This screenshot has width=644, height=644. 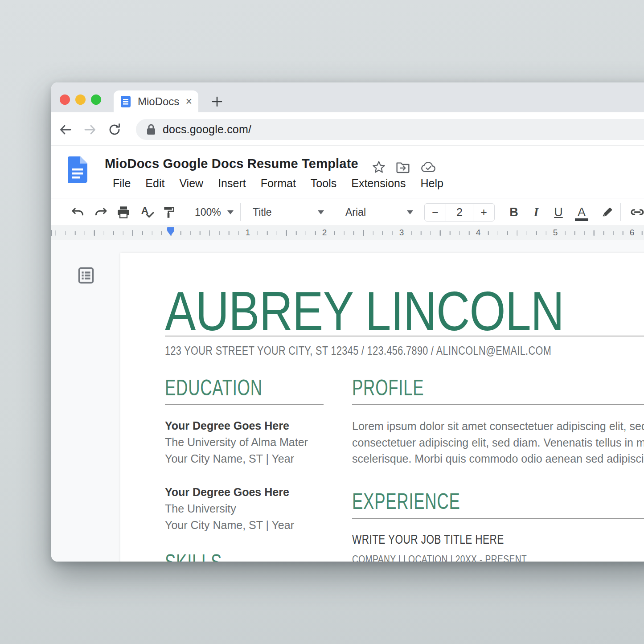 I want to click on font-size-stepper: − 2 +, so click(x=459, y=212).